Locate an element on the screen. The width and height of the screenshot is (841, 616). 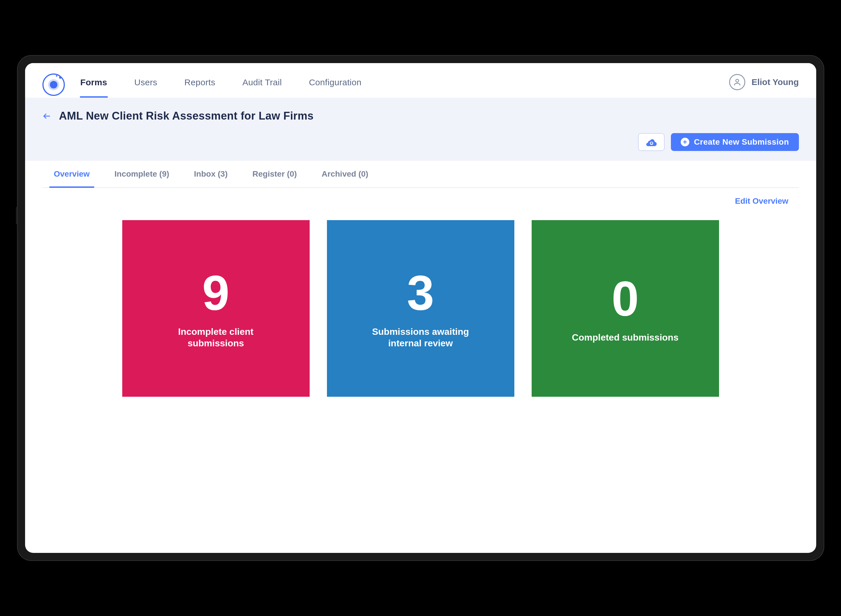
nav-items: Forms Users Reports Audit Trail Configur… is located at coordinates (221, 85).